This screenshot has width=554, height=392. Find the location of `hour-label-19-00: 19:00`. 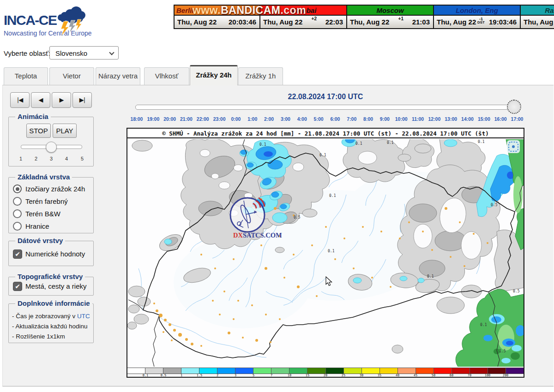

hour-label-19-00: 19:00 is located at coordinates (153, 119).